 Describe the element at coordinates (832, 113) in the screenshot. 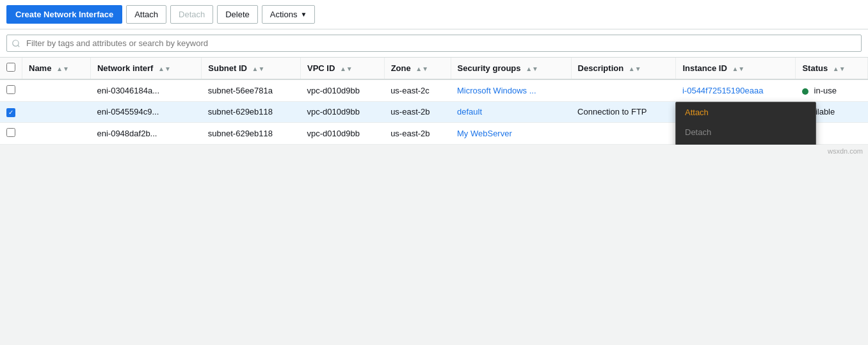

I see `row2-status: available AttachDetachDeleteManage IP Ad…` at that location.